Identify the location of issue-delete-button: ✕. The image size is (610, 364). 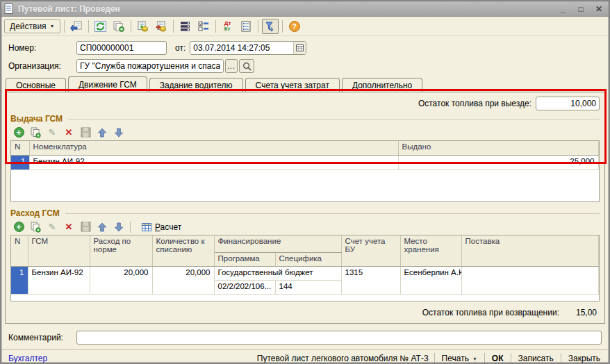
(69, 132).